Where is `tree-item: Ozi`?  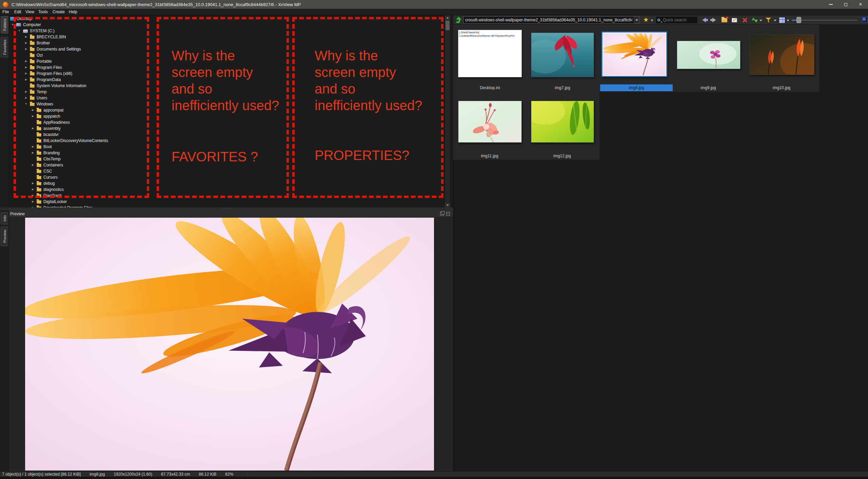
tree-item: Ozi is located at coordinates (224, 55).